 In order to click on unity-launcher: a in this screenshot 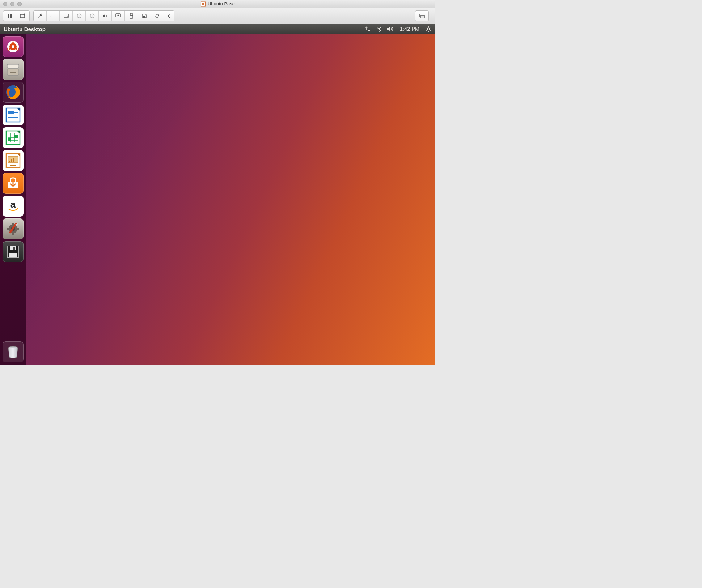, I will do `click(13, 199)`.